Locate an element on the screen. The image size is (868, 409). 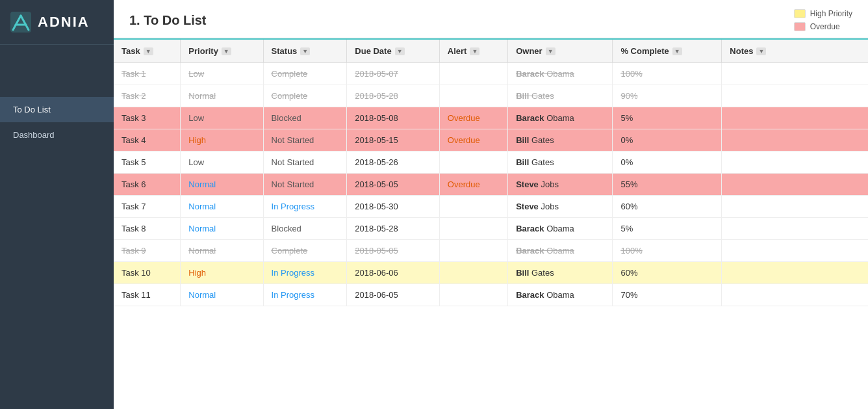
sidebar: ADNIA To Do List Dashboard is located at coordinates (57, 204).